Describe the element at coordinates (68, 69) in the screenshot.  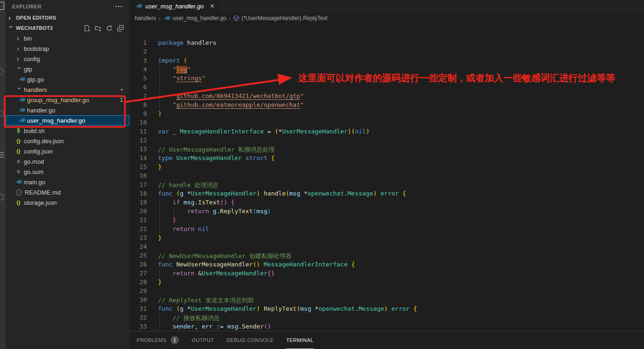
I see `tree-folder-gtp: ›gtp` at that location.